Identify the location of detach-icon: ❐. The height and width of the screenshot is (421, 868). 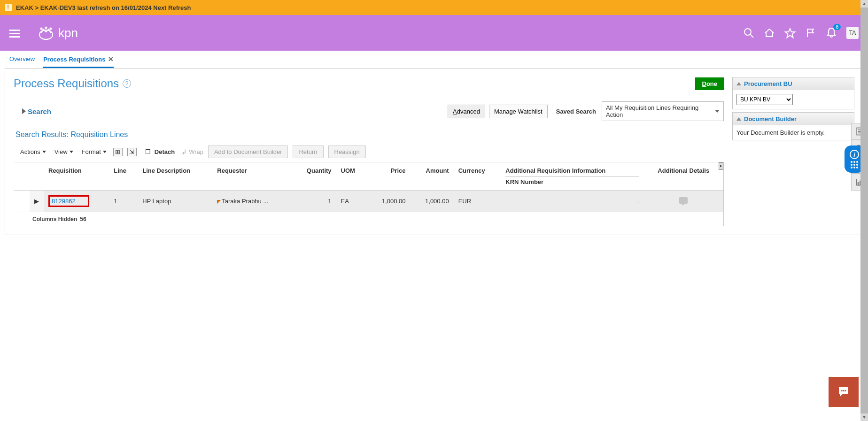
(148, 152).